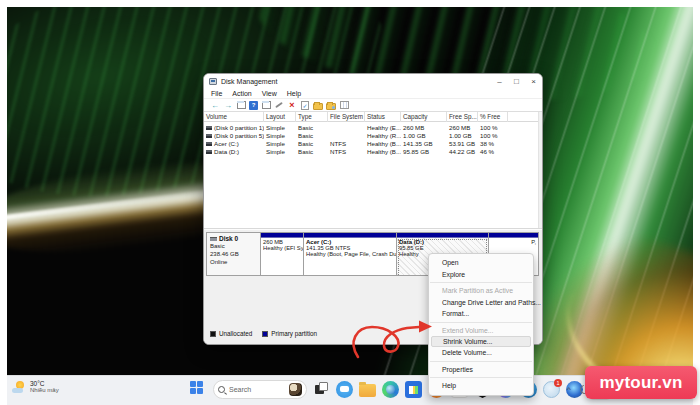 The height and width of the screenshot is (405, 700). What do you see at coordinates (481, 314) in the screenshot?
I see `menu-item-format: Format...` at bounding box center [481, 314].